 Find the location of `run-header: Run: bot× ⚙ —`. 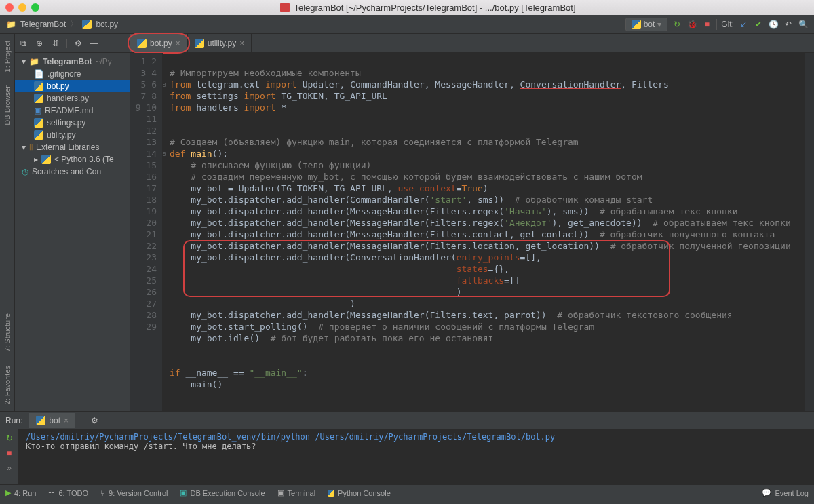

run-header: Run: bot× ⚙ — is located at coordinates (407, 421).